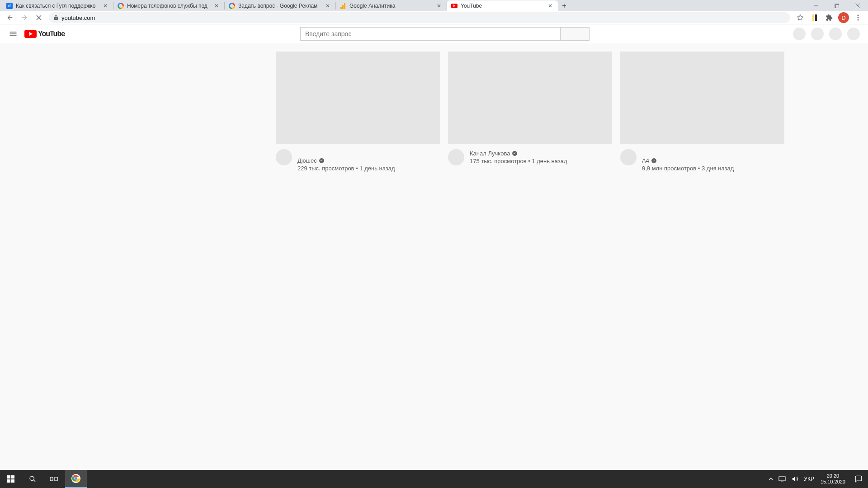  Describe the element at coordinates (503, 6) in the screenshot. I see `tab-4: YouTube ✕` at that location.